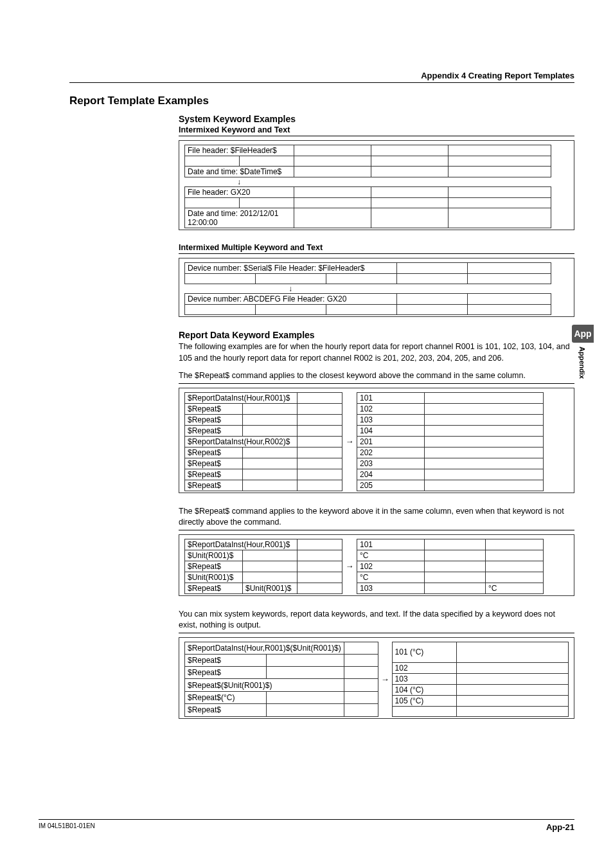 Image resolution: width=613 pixels, height=868 pixels. I want to click on example-box: $ReportDataInst(Hour,R001)$ $Repeat$ $Re…, so click(377, 440).